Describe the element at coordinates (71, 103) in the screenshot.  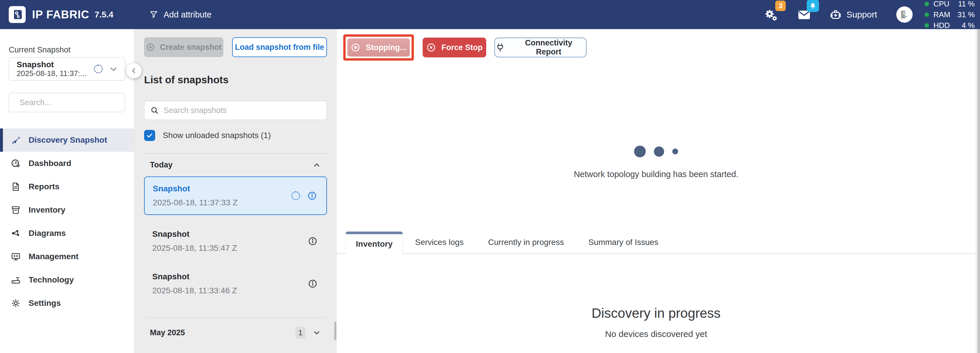
I see `sidebar-search-input` at that location.